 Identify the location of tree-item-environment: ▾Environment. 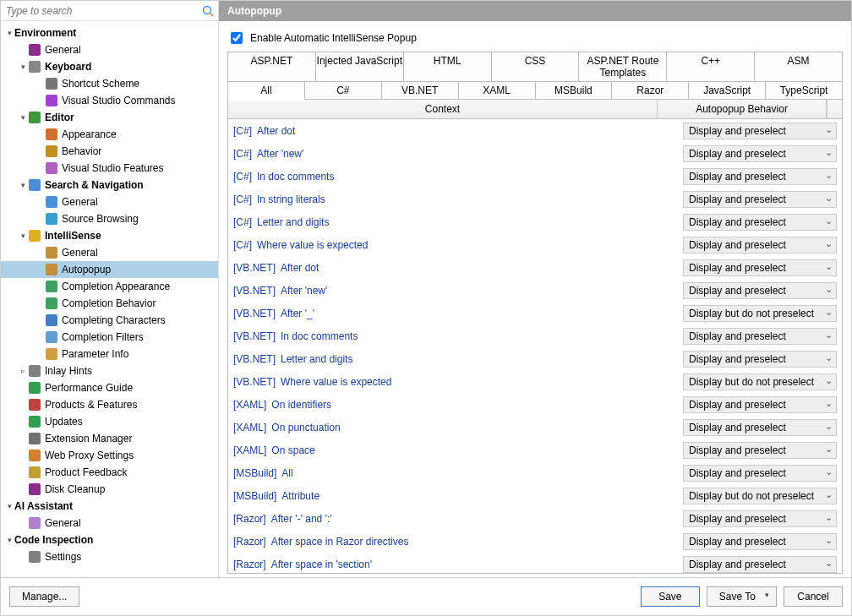
(110, 33).